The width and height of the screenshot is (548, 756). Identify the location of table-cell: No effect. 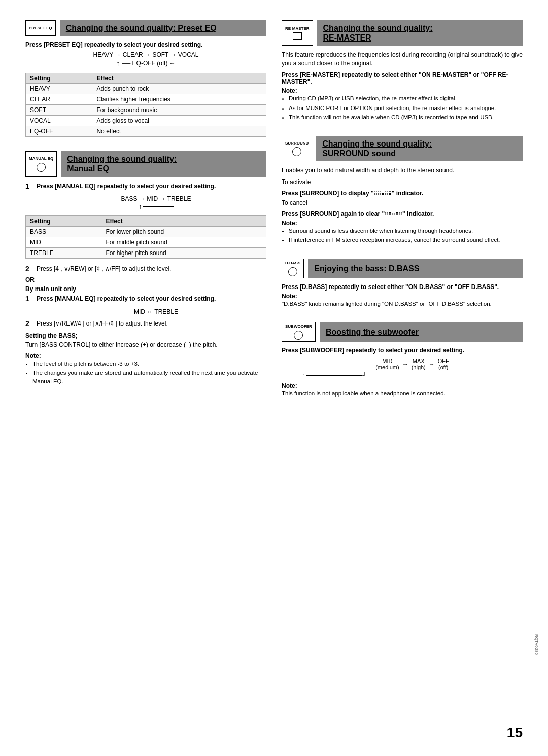
(180, 132).